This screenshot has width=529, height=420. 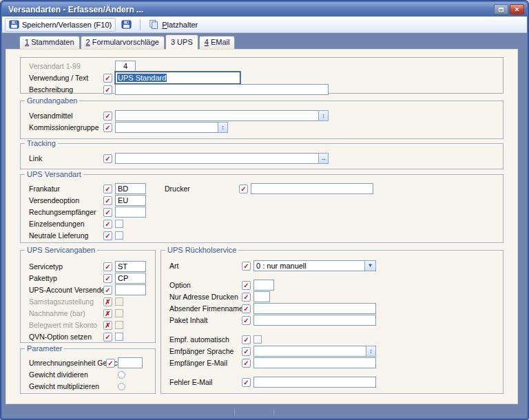 What do you see at coordinates (310, 351) in the screenshot?
I see `empfaenger-sprache-input` at bounding box center [310, 351].